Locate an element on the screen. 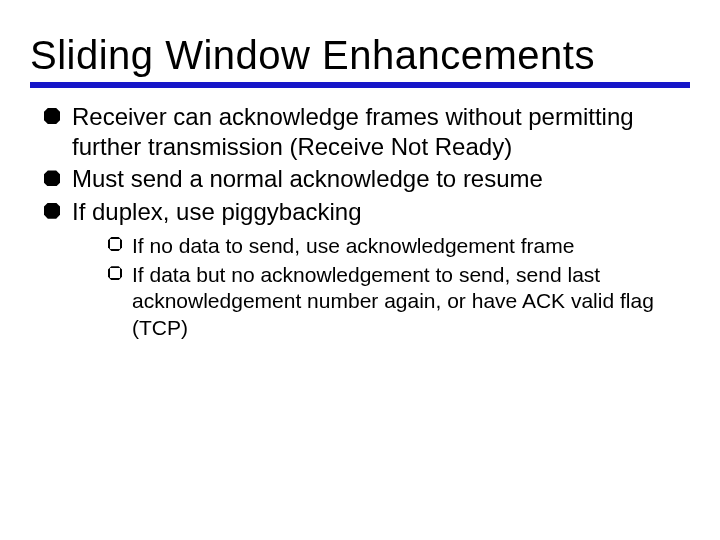  title-underline is located at coordinates (360, 85).